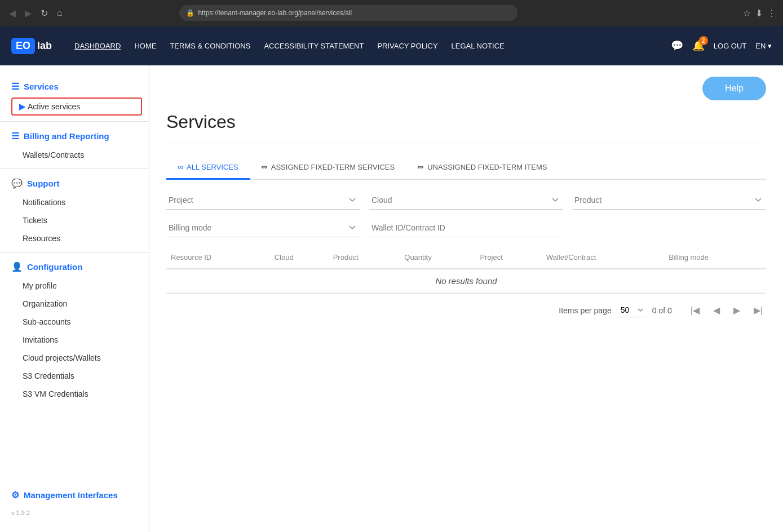 The height and width of the screenshot is (532, 783). Describe the element at coordinates (698, 46) in the screenshot. I see `notification-icon: 🔔 2` at that location.